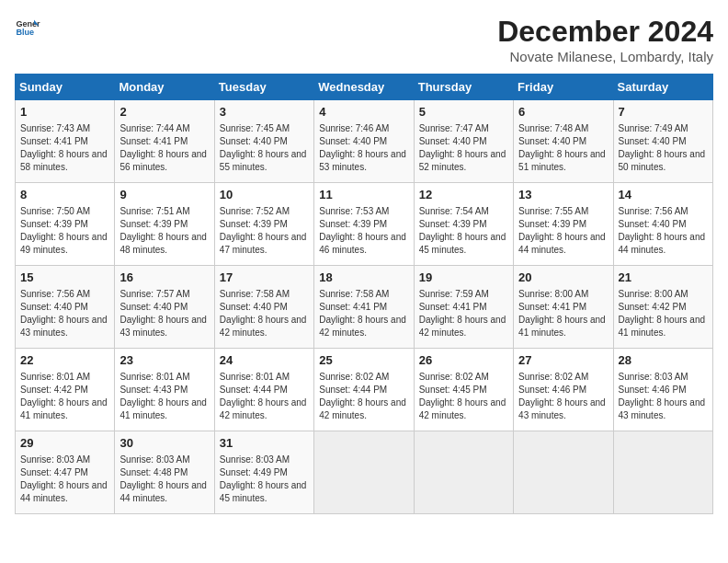 The width and height of the screenshot is (728, 563). What do you see at coordinates (264, 390) in the screenshot?
I see `calendar-cell: 24 Sunrise: 8:01 AM Sunset: 4:44 PM Dayl…` at bounding box center [264, 390].